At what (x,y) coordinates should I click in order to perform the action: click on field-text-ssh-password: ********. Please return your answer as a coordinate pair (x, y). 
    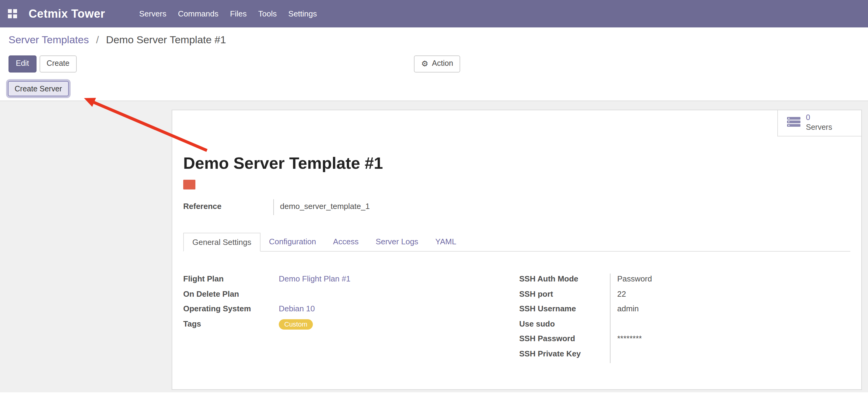
    Looking at the image, I should click on (629, 339).